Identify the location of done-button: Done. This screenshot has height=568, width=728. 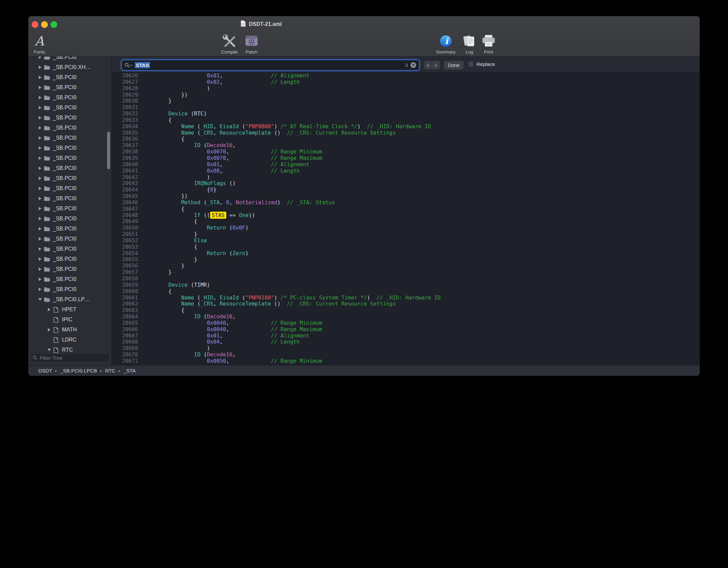
(454, 65).